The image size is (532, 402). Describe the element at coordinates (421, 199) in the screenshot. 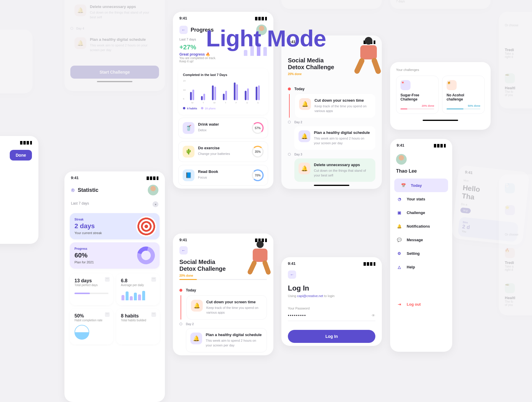

I see `menu-item-stats: ◔Your stats` at that location.